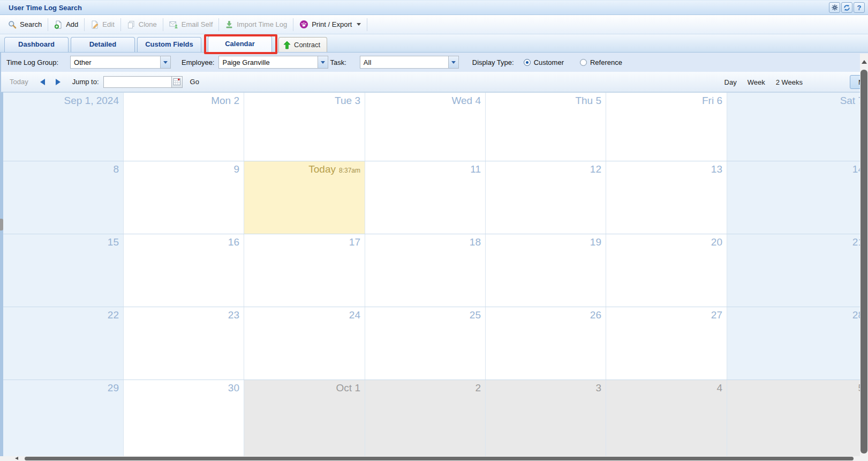  Describe the element at coordinates (666, 343) in the screenshot. I see `calendar-day-cell: 27` at that location.